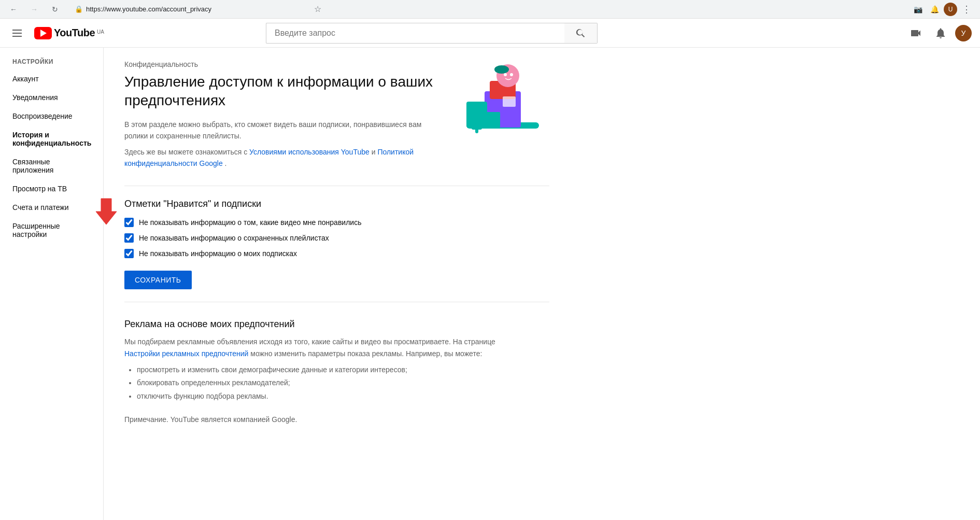 Image resolution: width=980 pixels, height=520 pixels. What do you see at coordinates (337, 419) in the screenshot?
I see `footnote-text: Примечание. YouTube является компанией G…` at bounding box center [337, 419].